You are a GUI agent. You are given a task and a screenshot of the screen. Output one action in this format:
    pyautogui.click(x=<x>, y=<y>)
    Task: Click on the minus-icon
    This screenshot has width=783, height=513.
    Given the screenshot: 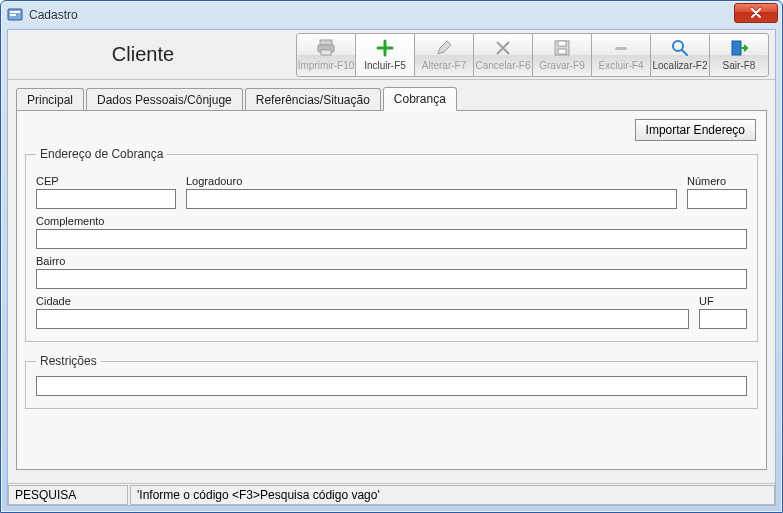 What is the action you would take?
    pyautogui.click(x=621, y=48)
    